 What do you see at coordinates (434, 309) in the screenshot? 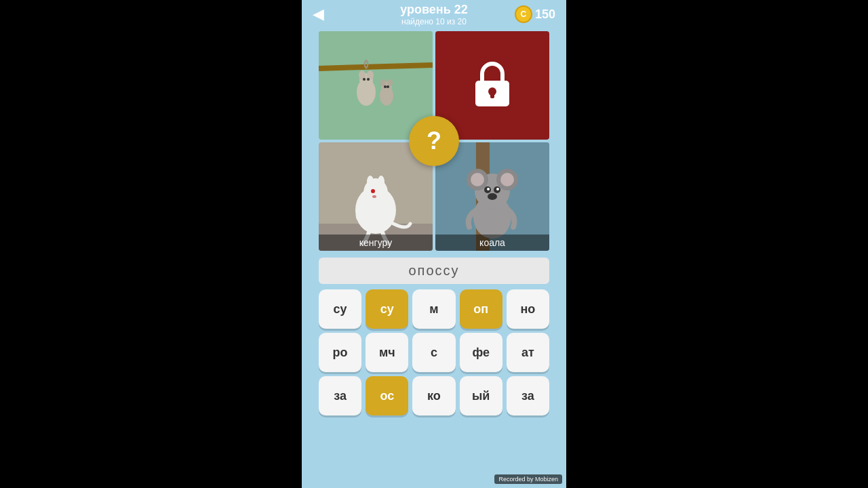
I see `letter-btn-2: м` at bounding box center [434, 309].